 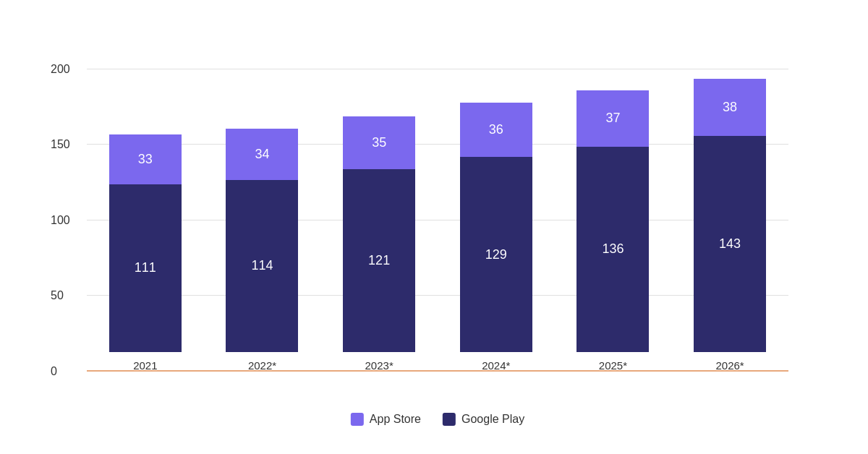 What do you see at coordinates (61, 145) in the screenshot?
I see `y-axis-label: 150` at bounding box center [61, 145].